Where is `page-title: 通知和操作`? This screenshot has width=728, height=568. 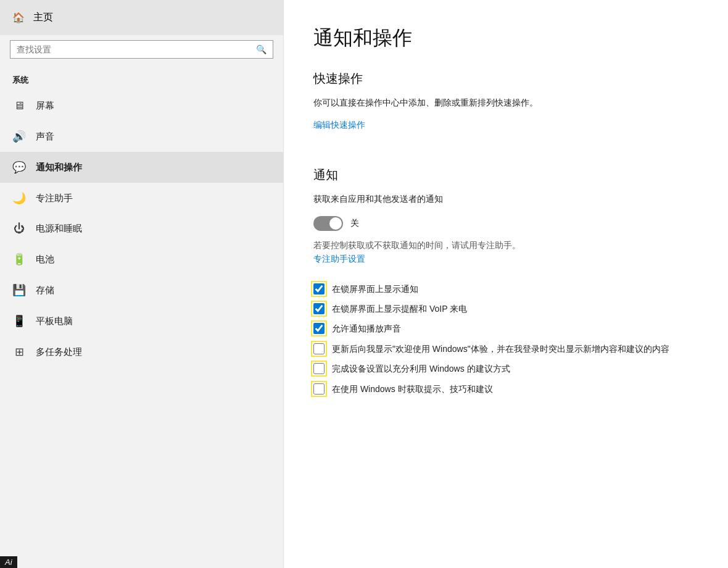
page-title: 通知和操作 is located at coordinates (506, 38).